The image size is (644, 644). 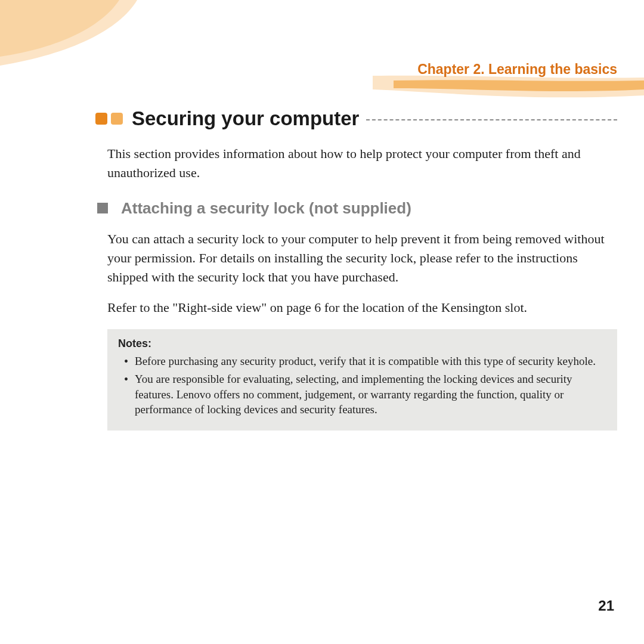 I want to click on chapter-heading: Chapter 2. Learning the basics, so click(x=518, y=69).